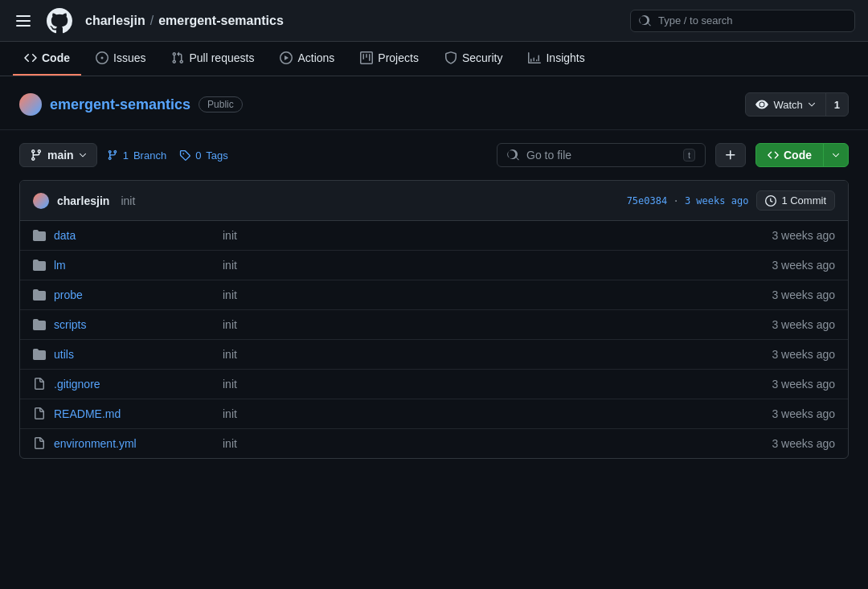  What do you see at coordinates (836, 155) in the screenshot?
I see `code-dropdown-icon` at bounding box center [836, 155].